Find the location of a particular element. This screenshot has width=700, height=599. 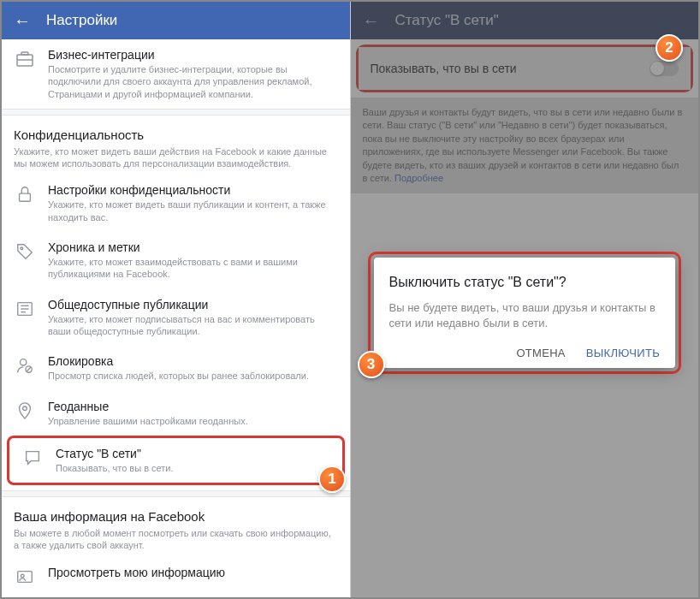

item-business-integrations: Бизнес-интеграции Посмотрите и удалите б… is located at coordinates (176, 74).